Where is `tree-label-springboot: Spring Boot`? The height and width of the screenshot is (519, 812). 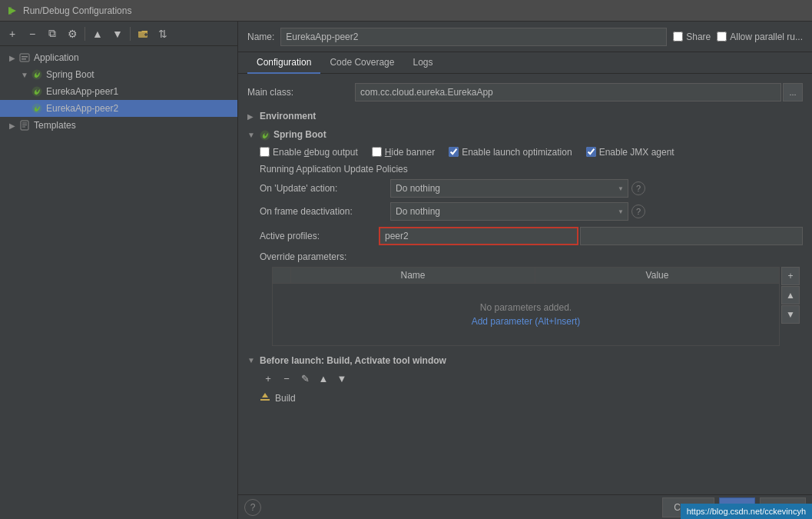
tree-label-springboot: Spring Boot is located at coordinates (71, 75).